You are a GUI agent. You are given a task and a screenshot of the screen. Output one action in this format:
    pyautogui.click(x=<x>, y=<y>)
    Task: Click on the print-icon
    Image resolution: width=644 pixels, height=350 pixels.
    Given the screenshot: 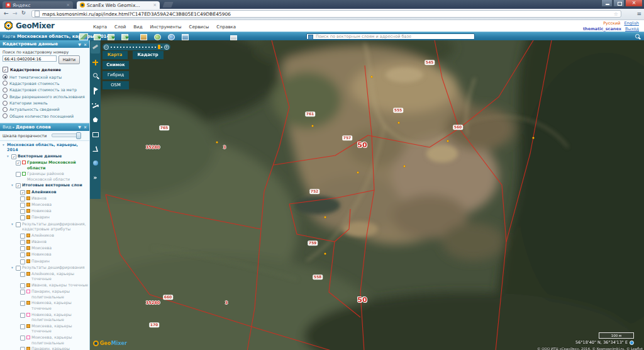 What is the action you would take?
    pyautogui.click(x=234, y=37)
    